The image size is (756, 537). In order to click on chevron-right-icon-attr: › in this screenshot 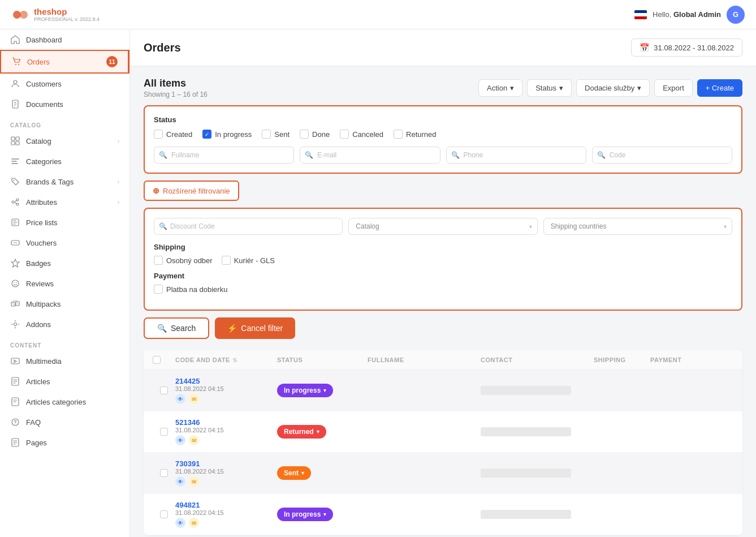, I will do `click(119, 203)`.